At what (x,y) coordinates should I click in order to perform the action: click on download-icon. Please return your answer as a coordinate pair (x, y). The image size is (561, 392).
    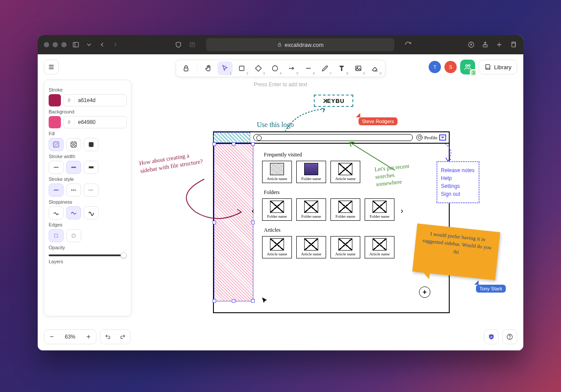
    Looking at the image, I should click on (471, 45).